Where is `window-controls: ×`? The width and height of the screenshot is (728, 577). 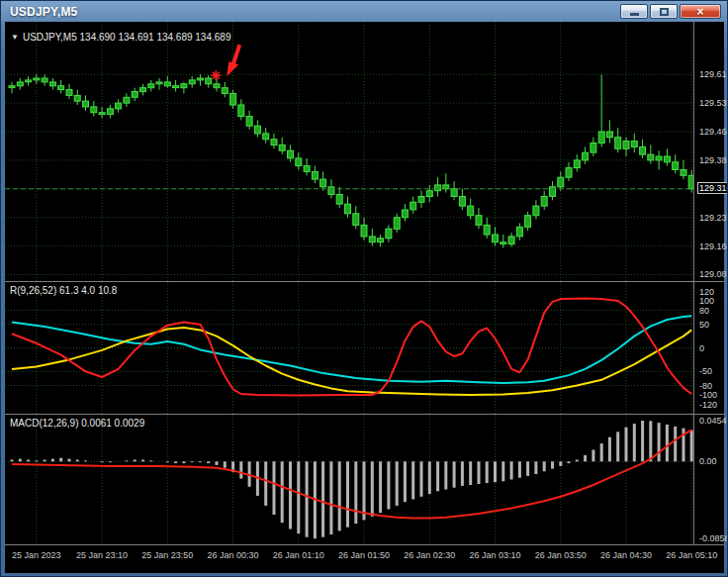 window-controls: × is located at coordinates (671, 12).